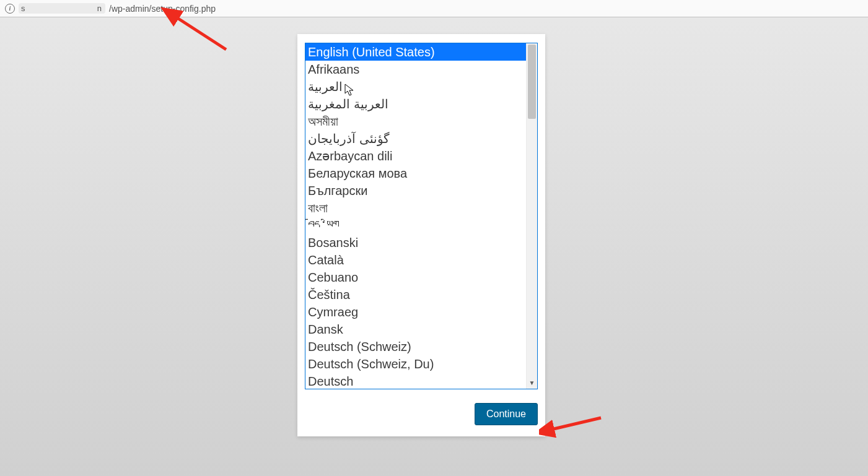 Image resolution: width=868 pixels, height=476 pixels. I want to click on language-option: Čeština, so click(416, 295).